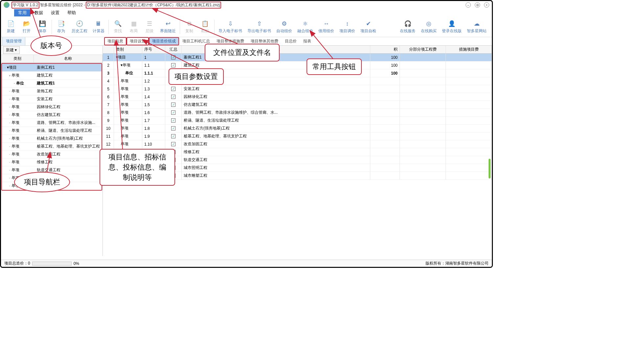  I want to click on col-sum: 汇总, so click(173, 49).